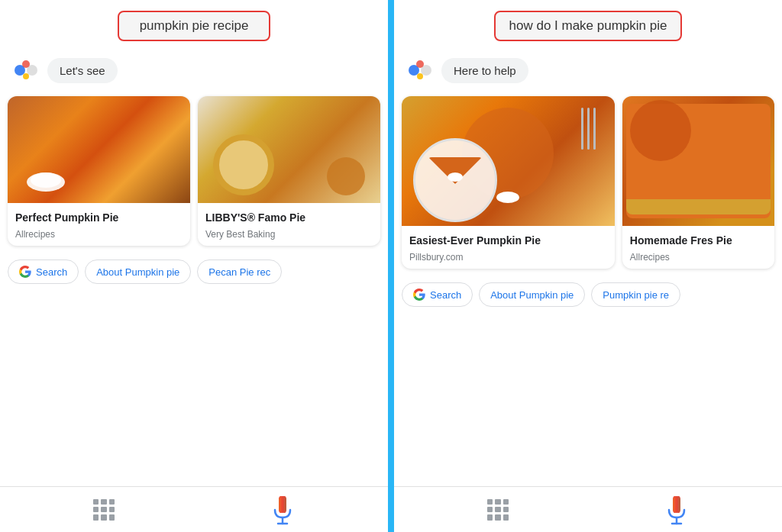 The image size is (782, 532). What do you see at coordinates (588, 69) in the screenshot?
I see `right-assistant-header: Here to help` at bounding box center [588, 69].